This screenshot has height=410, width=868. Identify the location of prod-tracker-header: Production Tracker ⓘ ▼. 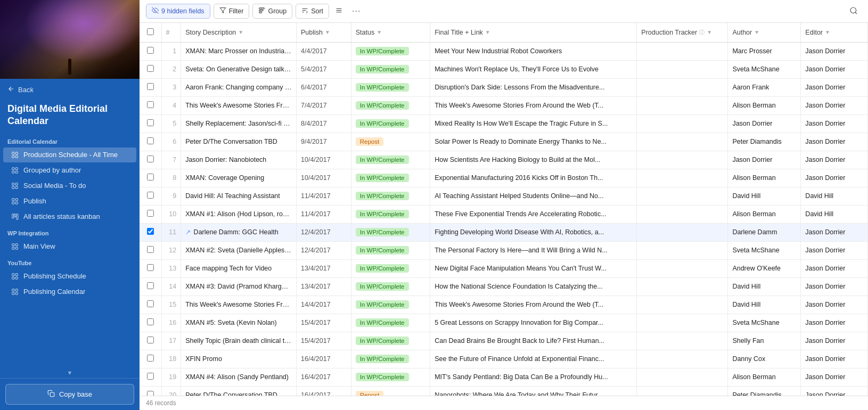
(683, 32).